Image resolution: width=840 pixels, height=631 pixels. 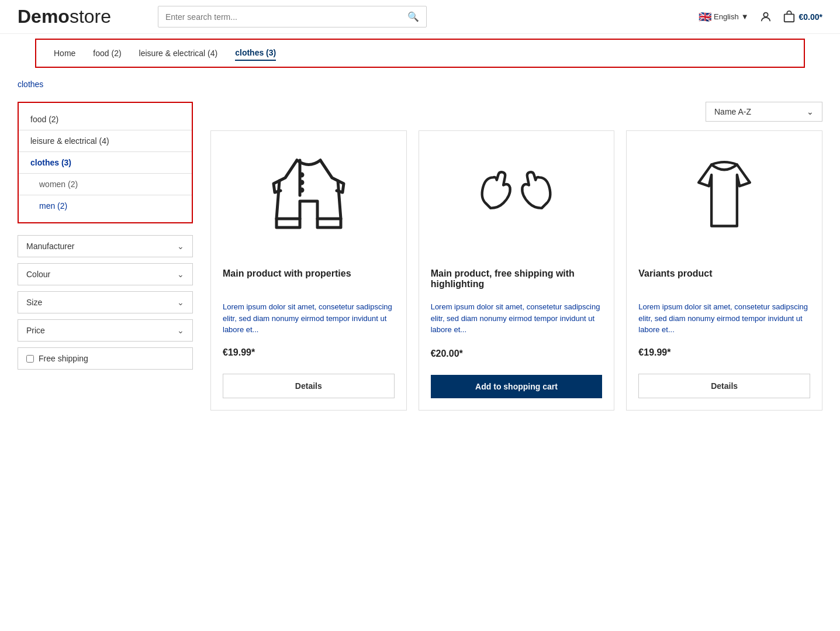 I want to click on cart-button: €0.00*, so click(x=803, y=17).